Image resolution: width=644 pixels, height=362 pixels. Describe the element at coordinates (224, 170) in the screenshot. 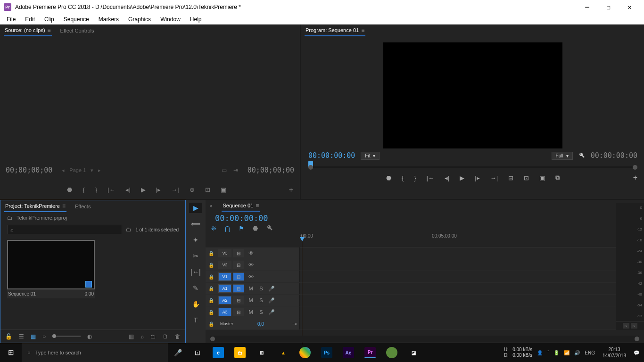

I see `overwrite-icon: ▭` at that location.